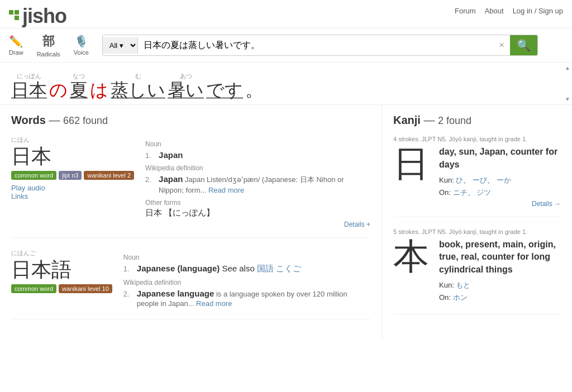 This screenshot has width=572, height=392. What do you see at coordinates (500, 204) in the screenshot?
I see `kanji-details-link: Details →` at bounding box center [500, 204].